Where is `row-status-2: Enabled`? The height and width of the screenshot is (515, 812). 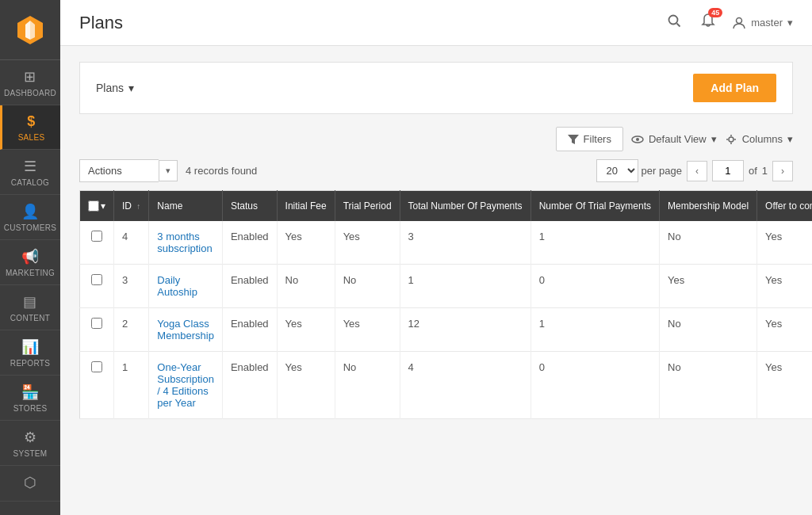
row-status-2: Enabled is located at coordinates (249, 330).